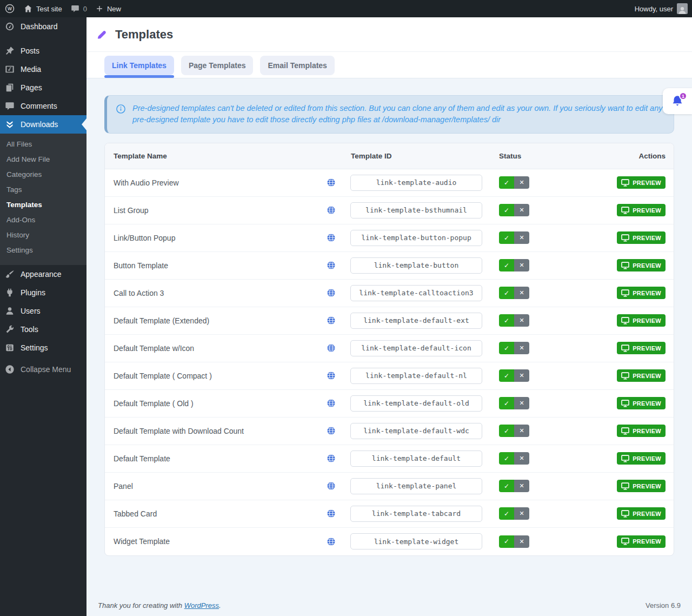  I want to click on submenu-item-all-files: All Files, so click(43, 144).